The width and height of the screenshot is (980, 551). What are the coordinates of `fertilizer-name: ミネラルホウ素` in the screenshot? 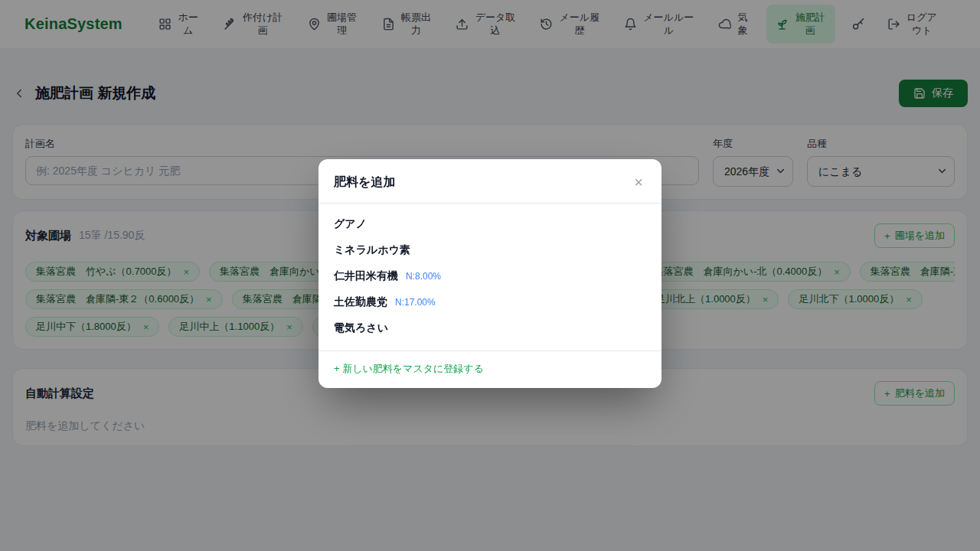 It's located at (372, 250).